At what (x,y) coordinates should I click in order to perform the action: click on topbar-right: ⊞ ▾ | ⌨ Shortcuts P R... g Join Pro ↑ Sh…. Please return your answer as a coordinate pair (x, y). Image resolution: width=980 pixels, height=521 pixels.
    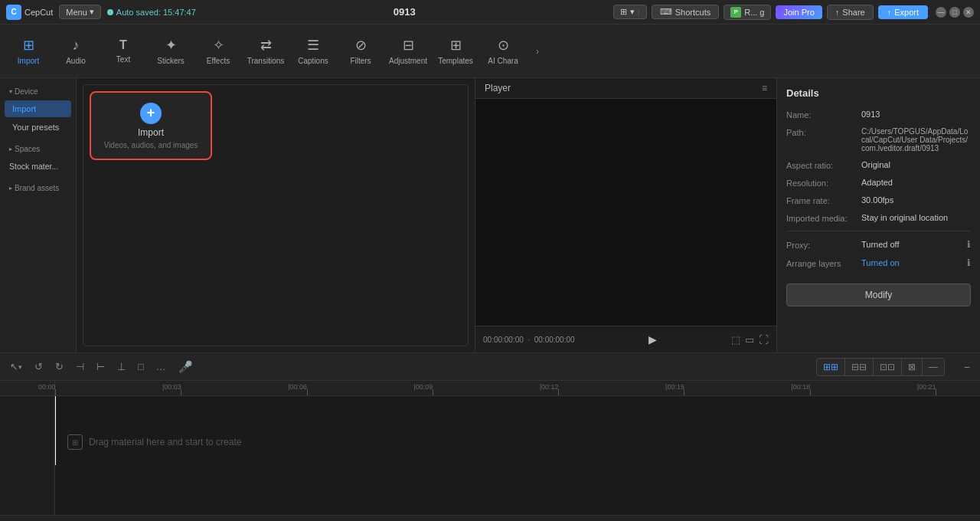
    Looking at the image, I should click on (793, 12).